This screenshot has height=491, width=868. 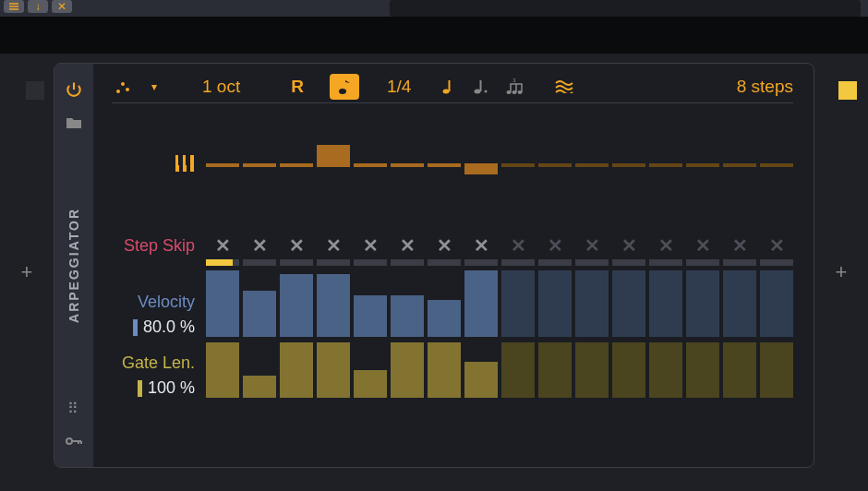 What do you see at coordinates (185, 168) in the screenshot?
I see `pitch-icon` at bounding box center [185, 168].